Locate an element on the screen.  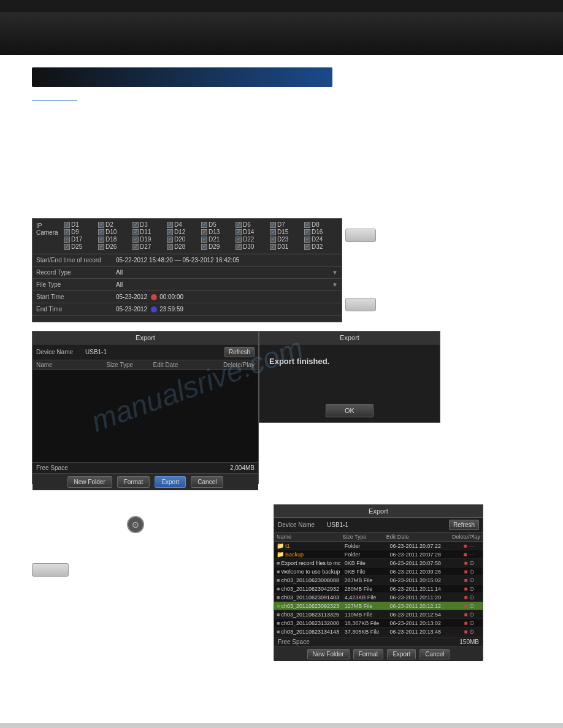
checkbox-d1: D1 is located at coordinates (81, 224).